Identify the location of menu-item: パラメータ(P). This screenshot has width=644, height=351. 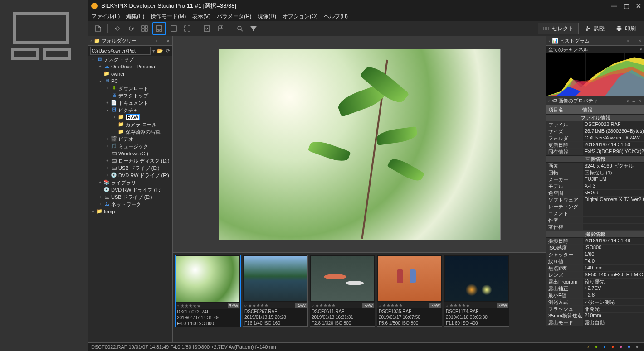
(234, 16).